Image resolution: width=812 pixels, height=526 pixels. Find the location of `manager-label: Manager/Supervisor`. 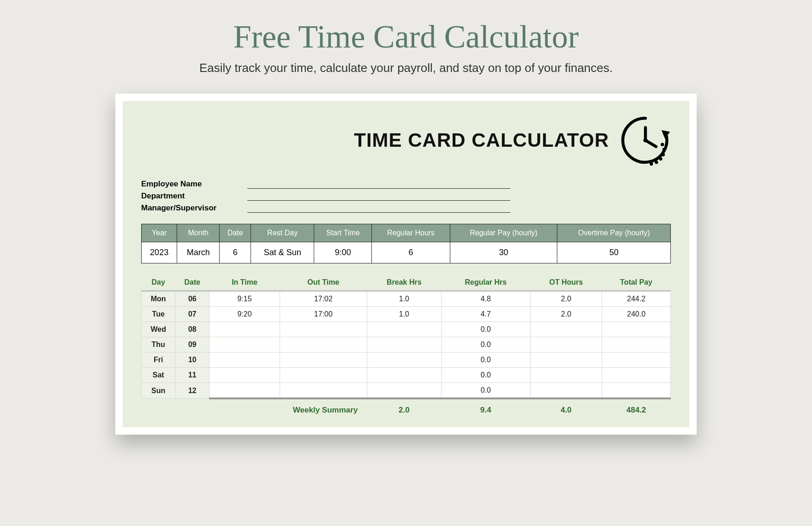

manager-label: Manager/Supervisor is located at coordinates (194, 208).